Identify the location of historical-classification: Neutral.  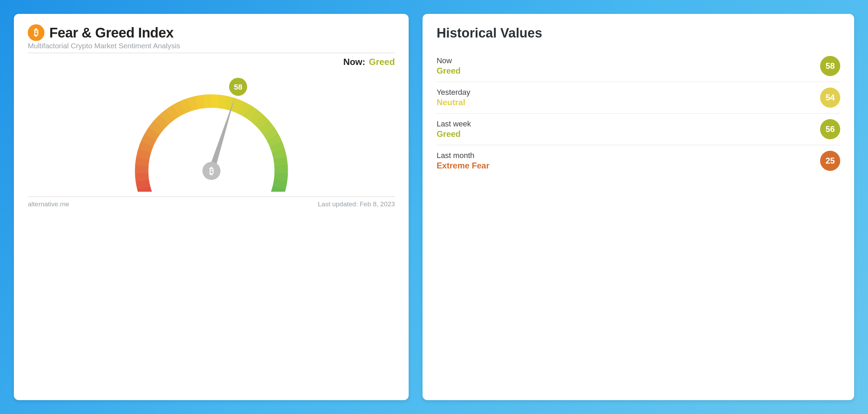
(453, 102).